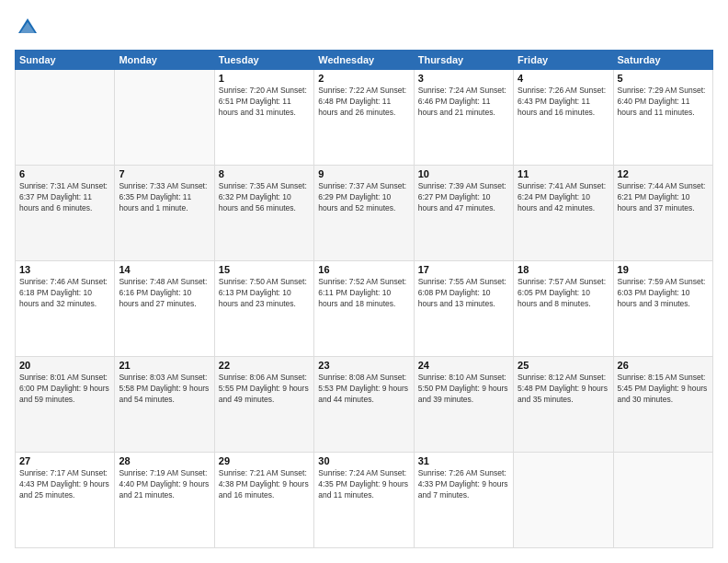  Describe the element at coordinates (364, 309) in the screenshot. I see `day-cell: 16Sunrise: 7:52 AM Sunset: 6:11 PM Dayli…` at that location.